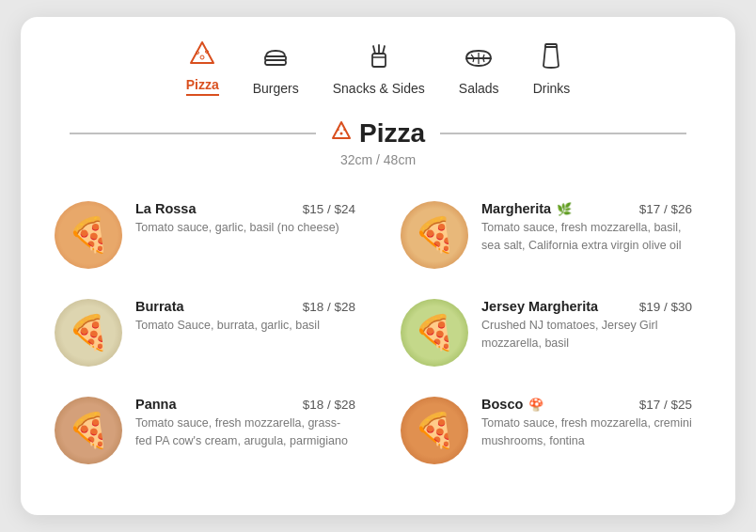  What do you see at coordinates (564, 209) in the screenshot?
I see `vegan-badge: 🌿` at bounding box center [564, 209].